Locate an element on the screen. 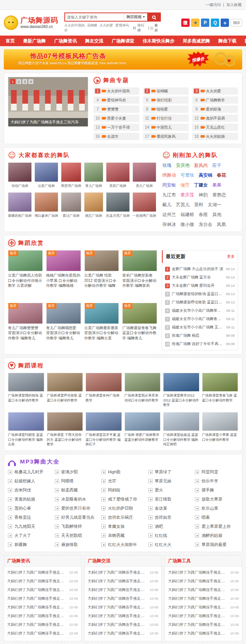 This screenshot has width=246, height=644. team-tag: 神韵 is located at coordinates (203, 195).